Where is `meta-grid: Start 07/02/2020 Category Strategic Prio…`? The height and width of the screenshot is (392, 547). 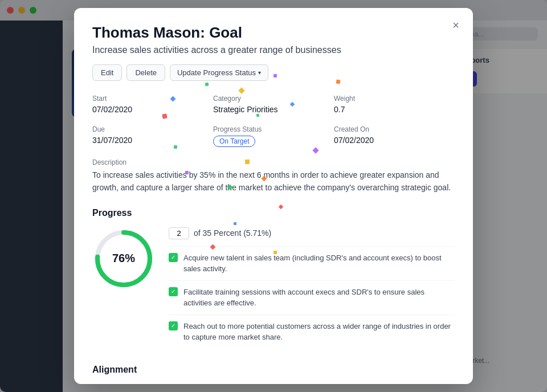
meta-grid: Start 07/02/2020 Category Strategic Prio… is located at coordinates (274, 121).